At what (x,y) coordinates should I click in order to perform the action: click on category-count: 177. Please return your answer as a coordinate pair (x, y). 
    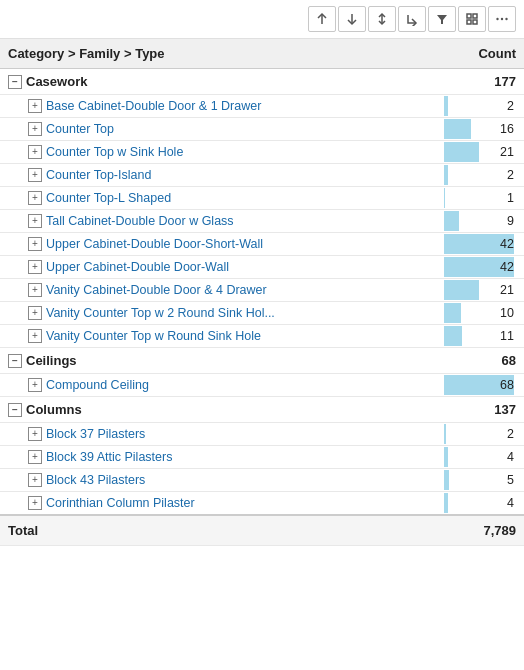
    Looking at the image, I should click on (484, 82).